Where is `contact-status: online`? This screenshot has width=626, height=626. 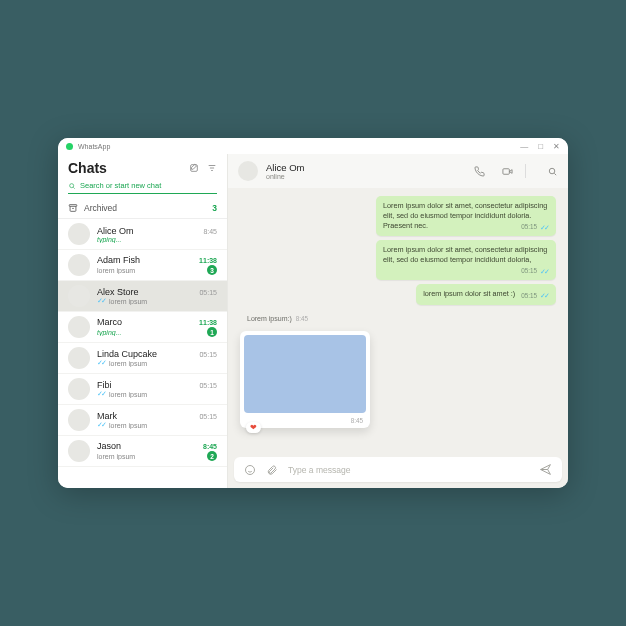
contact-status: online is located at coordinates (362, 176).